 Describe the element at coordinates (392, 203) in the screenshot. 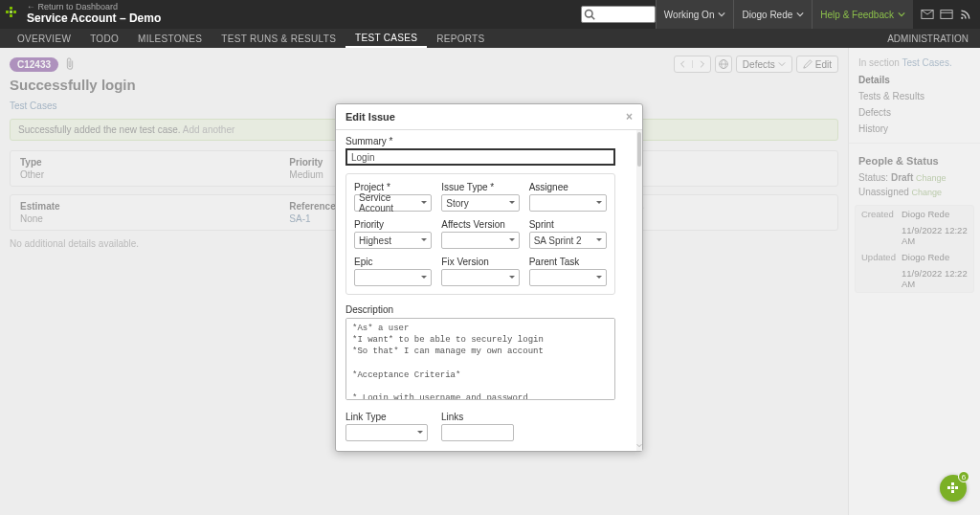

I see `project-select: Service Account` at that location.